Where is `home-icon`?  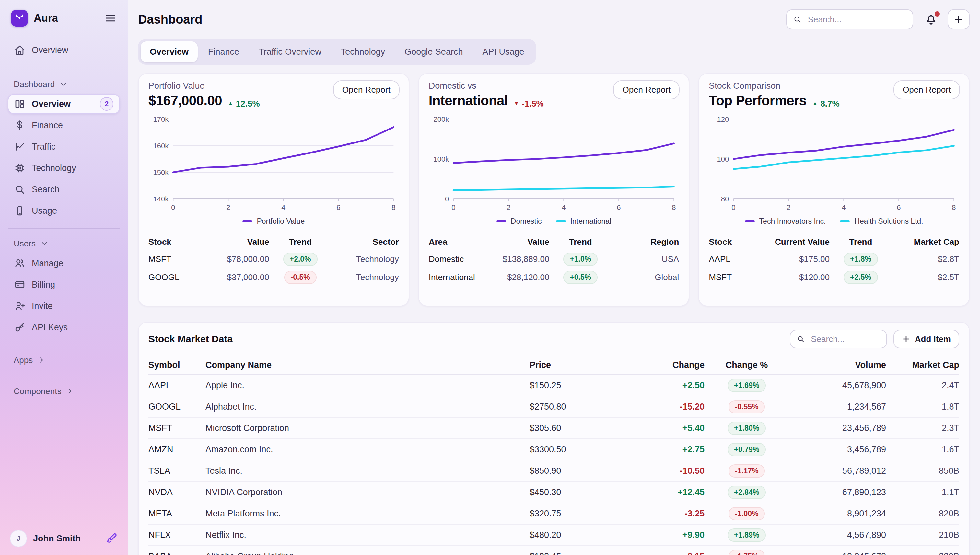
home-icon is located at coordinates (20, 50).